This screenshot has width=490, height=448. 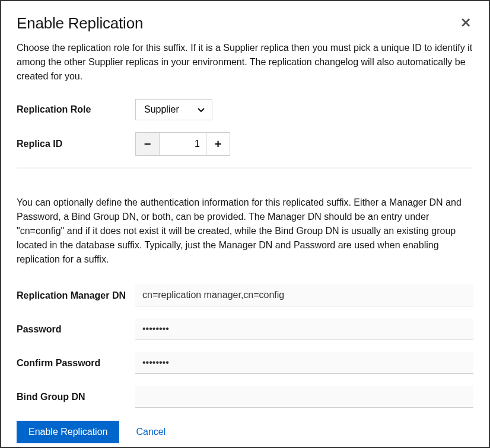 I want to click on label-replication-role: Replication Role, so click(x=76, y=110).